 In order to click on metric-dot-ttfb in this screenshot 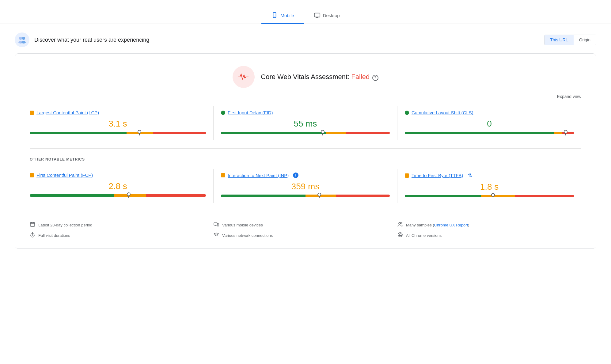, I will do `click(407, 176)`.